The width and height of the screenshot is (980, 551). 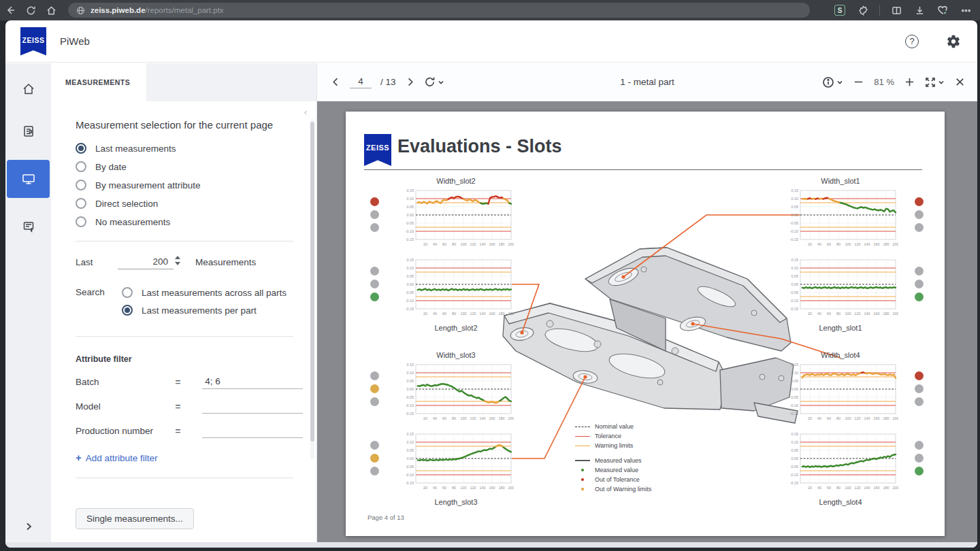 What do you see at coordinates (425, 244) in the screenshot?
I see `svg-text: 20` at bounding box center [425, 244].